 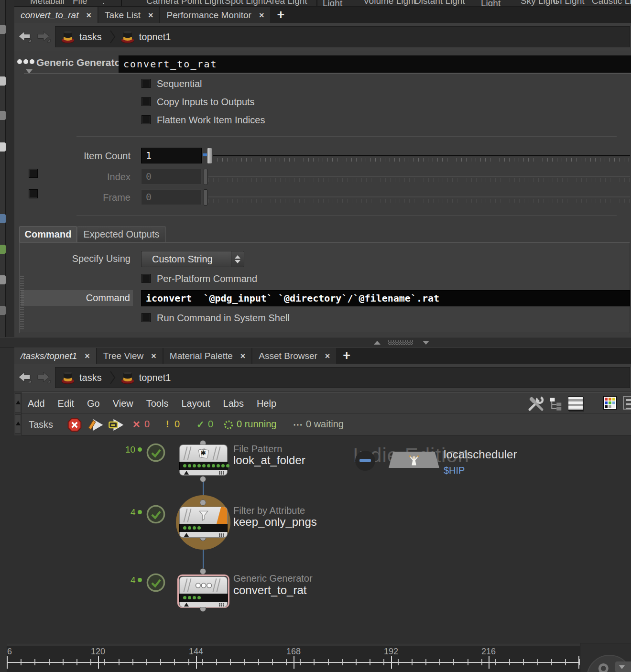 What do you see at coordinates (193, 259) in the screenshot?
I see `specify-using-dropdown: Custom String` at bounding box center [193, 259].